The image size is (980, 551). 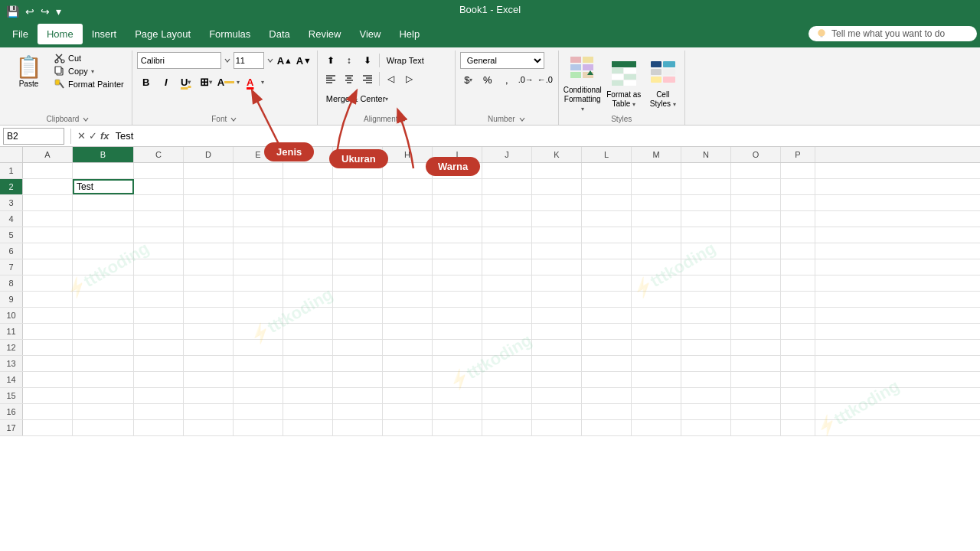 What do you see at coordinates (706, 235) in the screenshot?
I see `cell-N5` at bounding box center [706, 235].